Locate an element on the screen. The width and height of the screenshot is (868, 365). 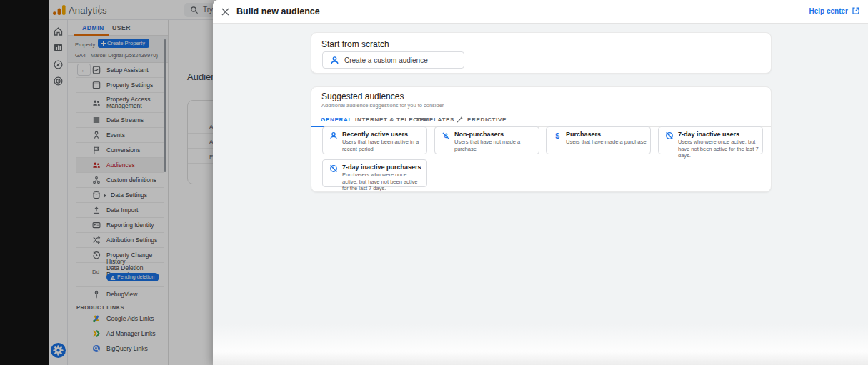
suggested-tabs: GENERAL INTERNET & TELECOM TEMPLATES PRE… is located at coordinates (542, 120).